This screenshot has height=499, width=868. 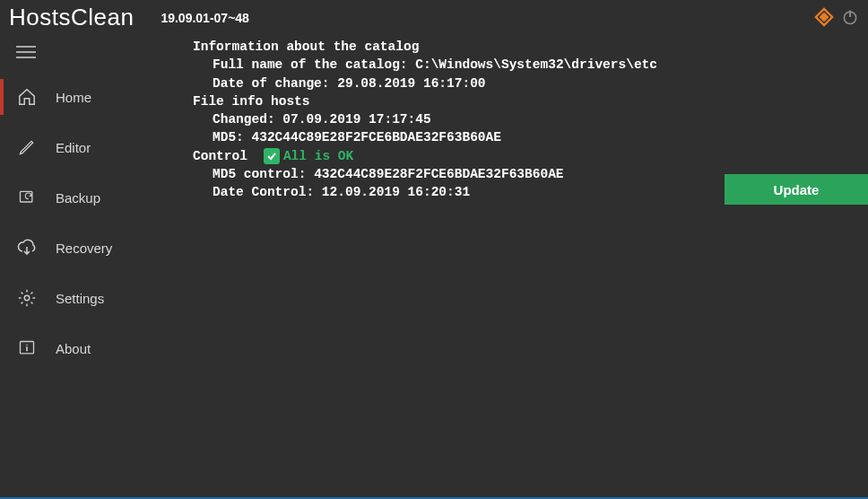 What do you see at coordinates (318, 156) in the screenshot?
I see `status-text: All is OK` at bounding box center [318, 156].